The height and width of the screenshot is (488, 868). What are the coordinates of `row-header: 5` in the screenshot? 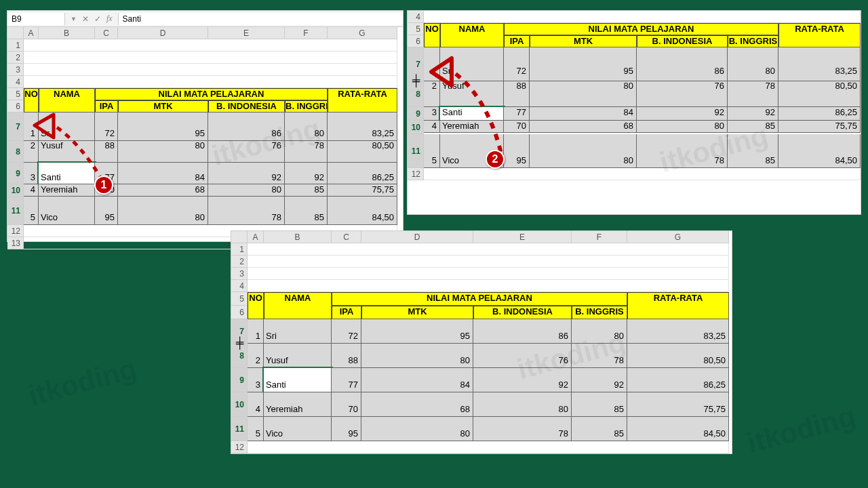 It's located at (416, 29).